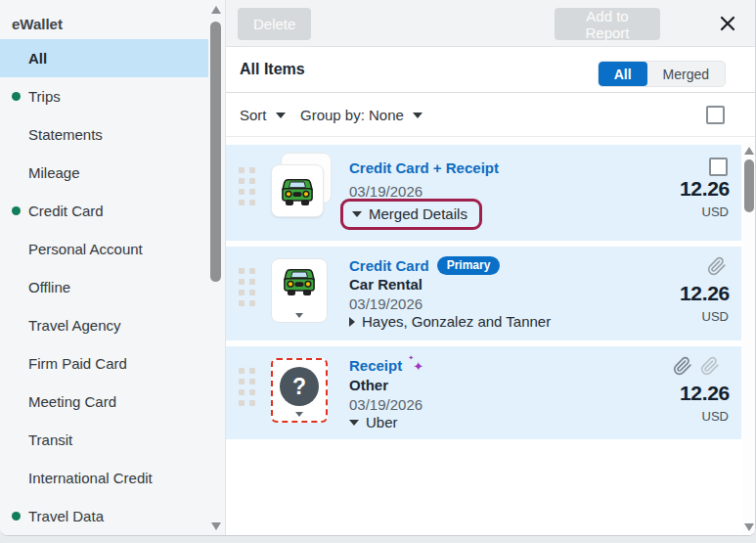 The height and width of the screenshot is (543, 756). What do you see at coordinates (104, 59) in the screenshot?
I see `sidebar-item-all: All` at bounding box center [104, 59].